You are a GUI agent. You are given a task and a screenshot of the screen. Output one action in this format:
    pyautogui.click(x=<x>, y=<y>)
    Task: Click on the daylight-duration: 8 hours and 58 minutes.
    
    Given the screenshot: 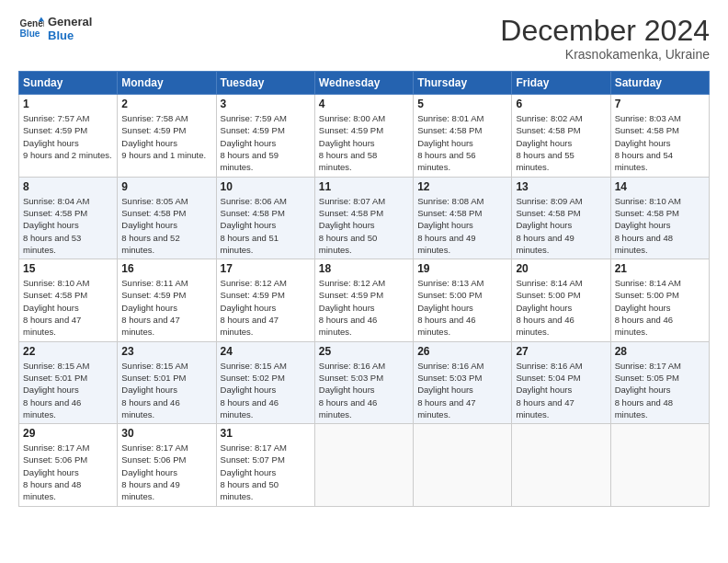 What is the action you would take?
    pyautogui.click(x=347, y=161)
    